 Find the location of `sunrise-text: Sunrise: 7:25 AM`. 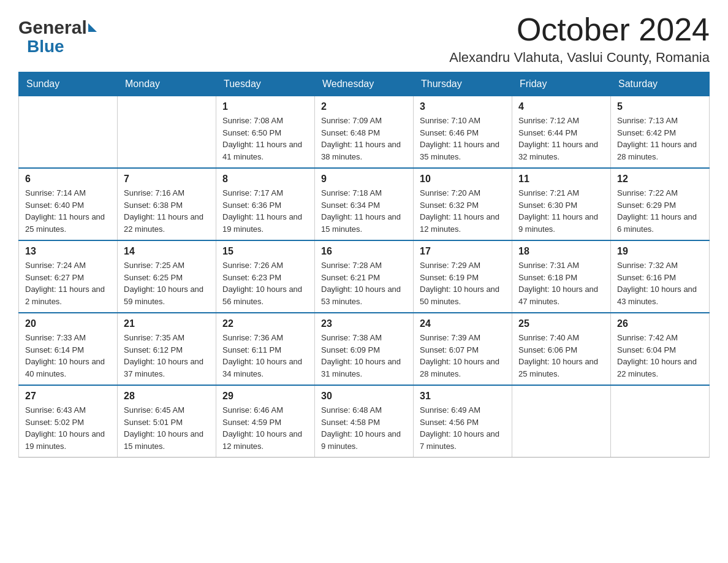

sunrise-text: Sunrise: 7:25 AM is located at coordinates (167, 266).